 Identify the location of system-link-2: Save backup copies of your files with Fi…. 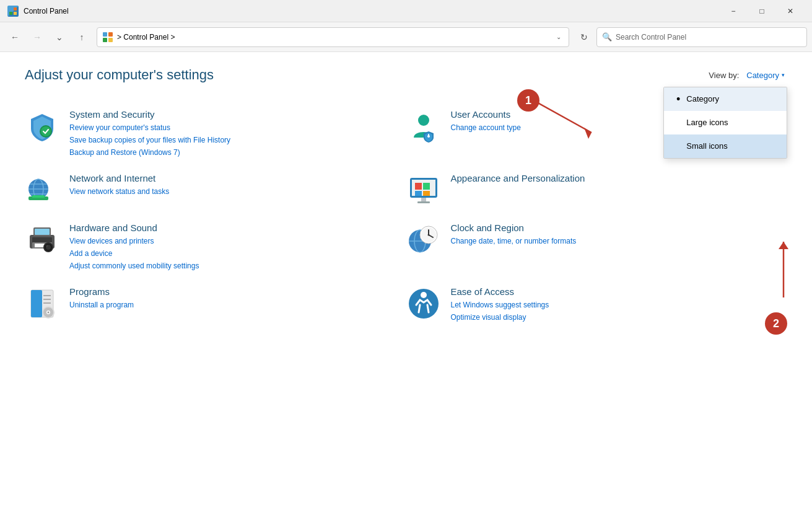
(238, 140).